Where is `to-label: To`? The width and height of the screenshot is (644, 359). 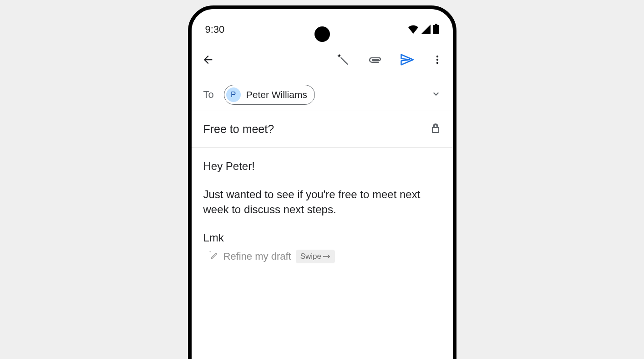
to-label: To is located at coordinates (208, 95).